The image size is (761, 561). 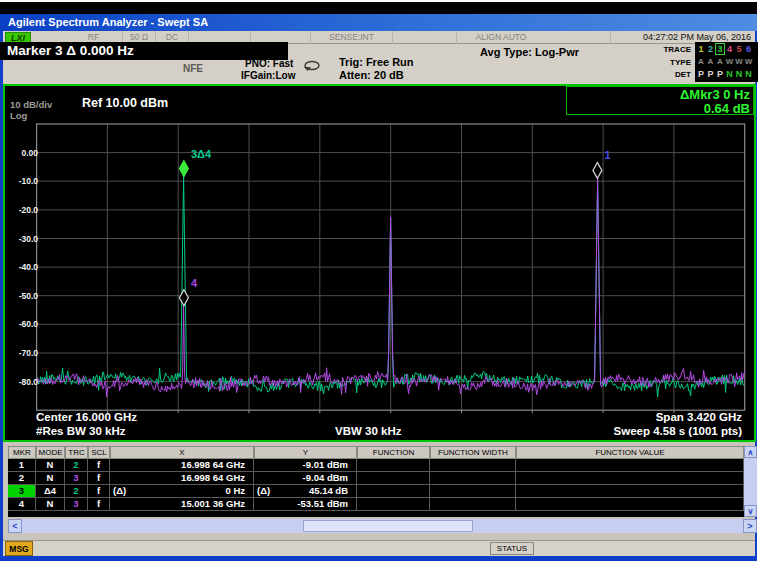 I want to click on span-readout: Span 3.420 GHz, so click(x=699, y=417).